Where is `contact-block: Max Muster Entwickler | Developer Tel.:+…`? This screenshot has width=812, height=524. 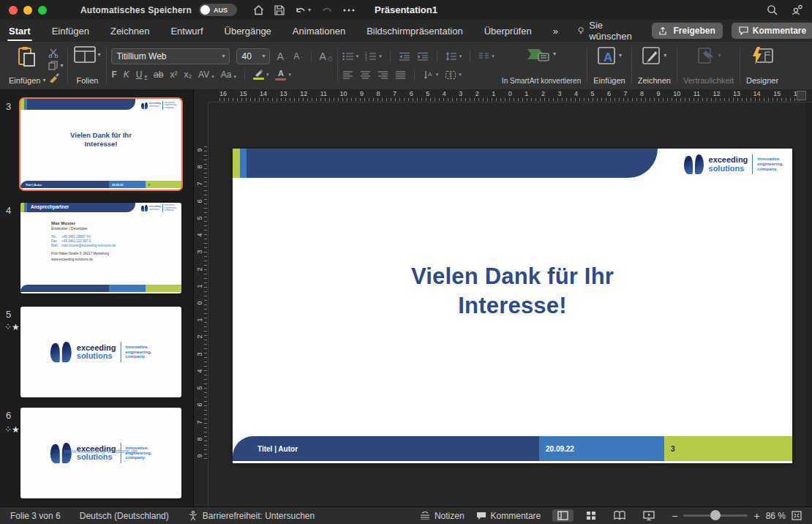
contact-block: Max Muster Entwickler | Developer Tel.:+… is located at coordinates (83, 242).